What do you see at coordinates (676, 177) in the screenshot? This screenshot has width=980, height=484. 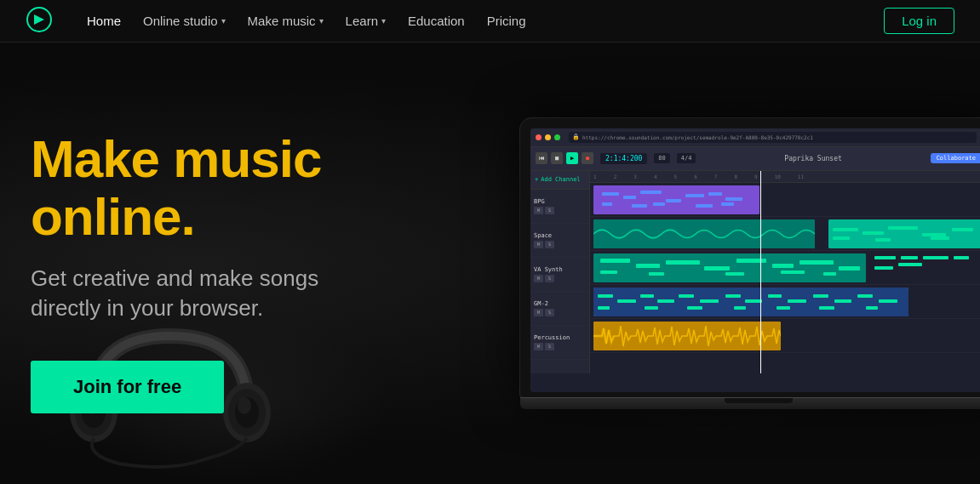 I see `ruler-mark-5: 5` at bounding box center [676, 177].